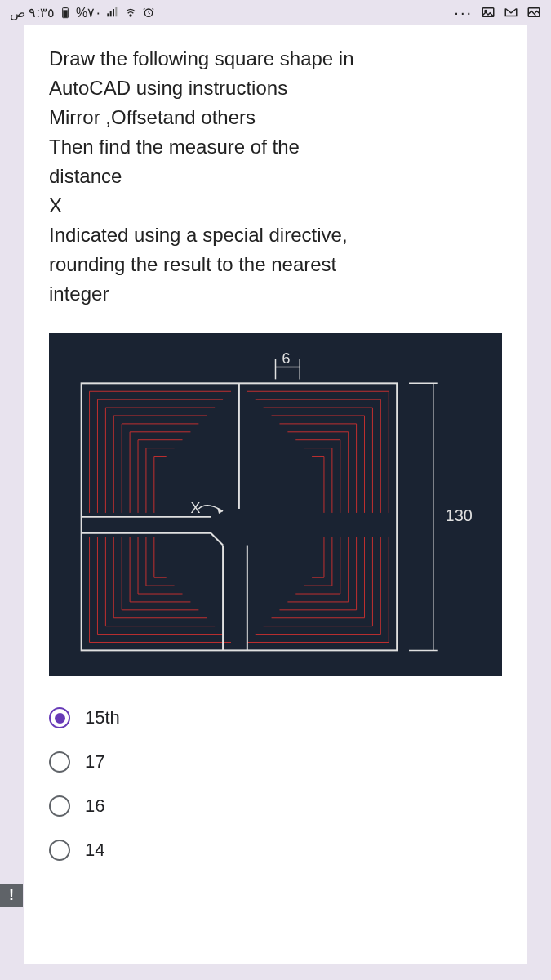 The image size is (551, 980). I want to click on option-label: 16, so click(95, 806).